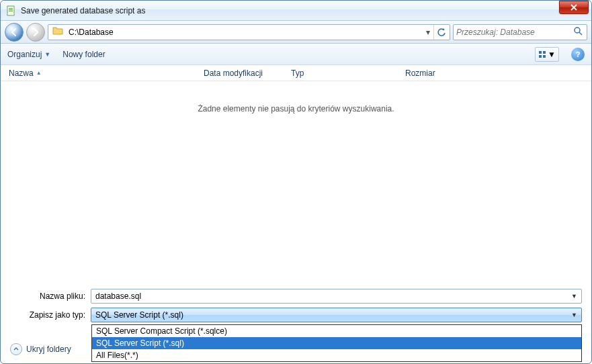 This screenshot has height=364, width=592. I want to click on savetype-value: SQL Server Script (*.sql), so click(333, 315).